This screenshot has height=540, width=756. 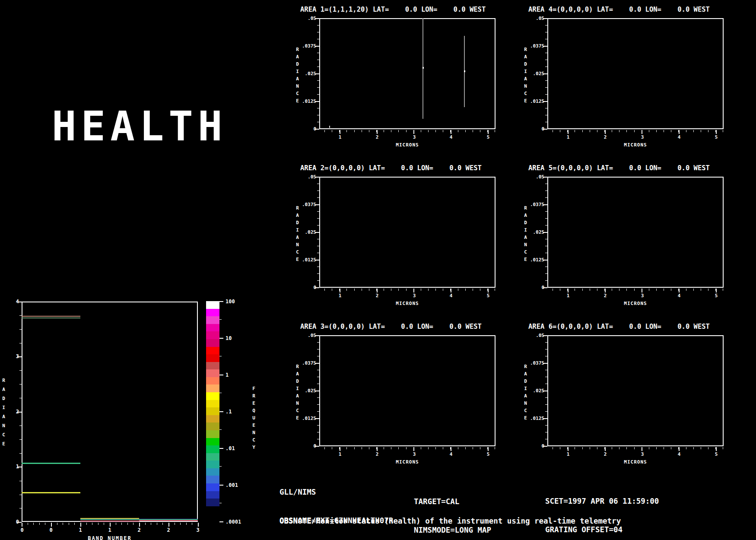 I want to click on plot-title: AREA 1=(1,1,1,20) LAT= 0.0 LON= 0.0 WEST, so click(x=393, y=10).